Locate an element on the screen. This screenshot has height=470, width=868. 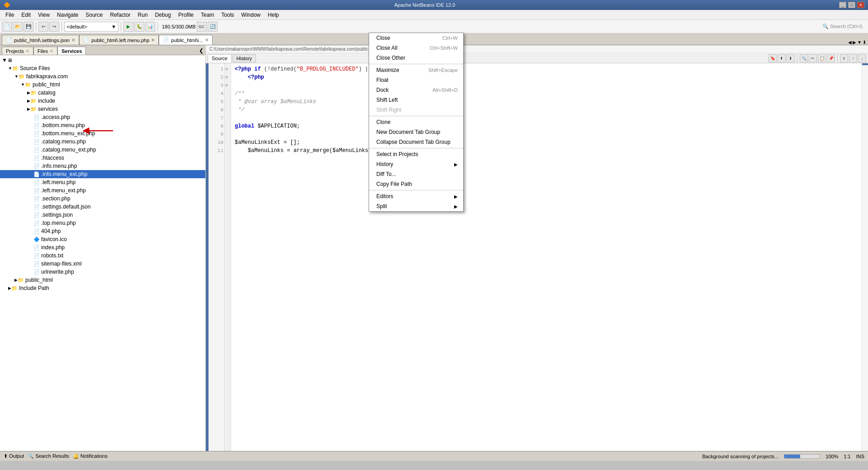
output-icon: ⬆ Output is located at coordinates (14, 456).